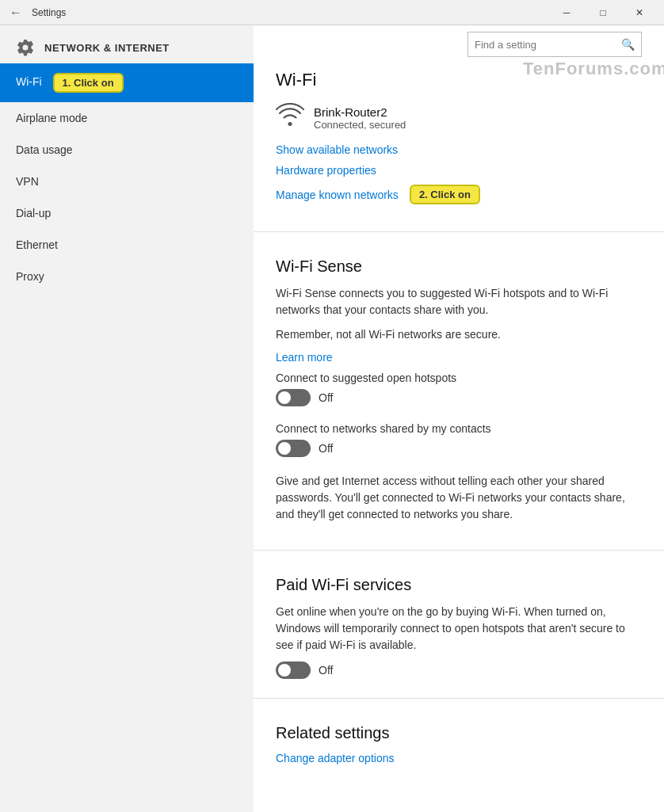  Describe the element at coordinates (459, 748) in the screenshot. I see `related-settings-section: Related settings Change adapter options` at that location.